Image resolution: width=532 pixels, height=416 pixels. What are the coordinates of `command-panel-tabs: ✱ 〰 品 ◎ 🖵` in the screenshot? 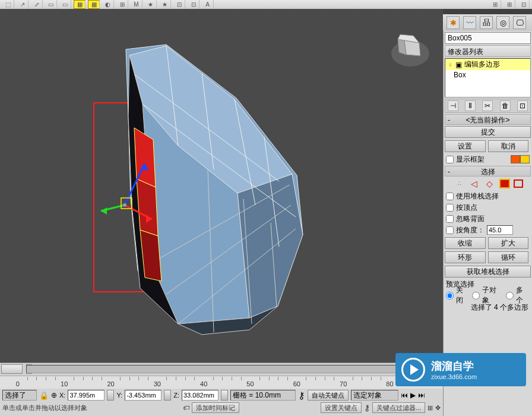 It's located at (487, 23).